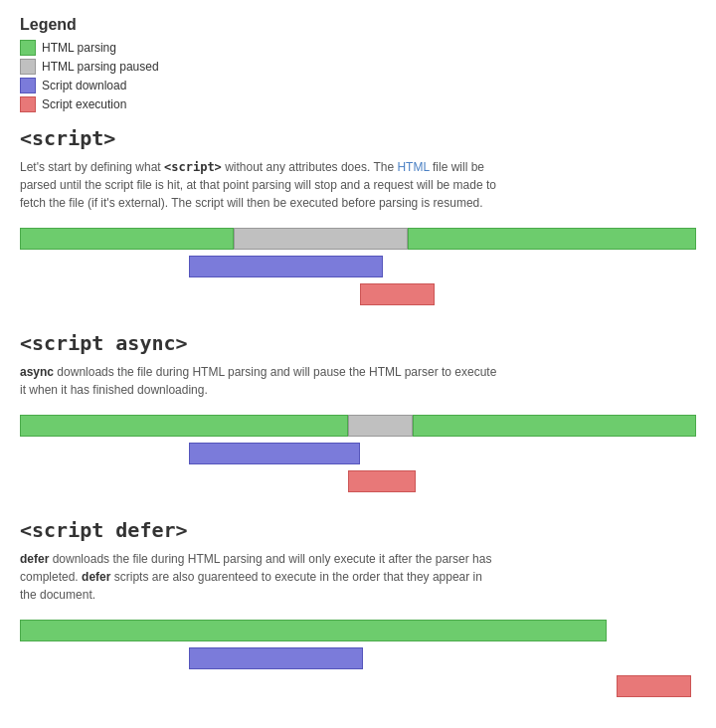 Image resolution: width=716 pixels, height=728 pixels. I want to click on legend-color-script-execution, so click(28, 104).